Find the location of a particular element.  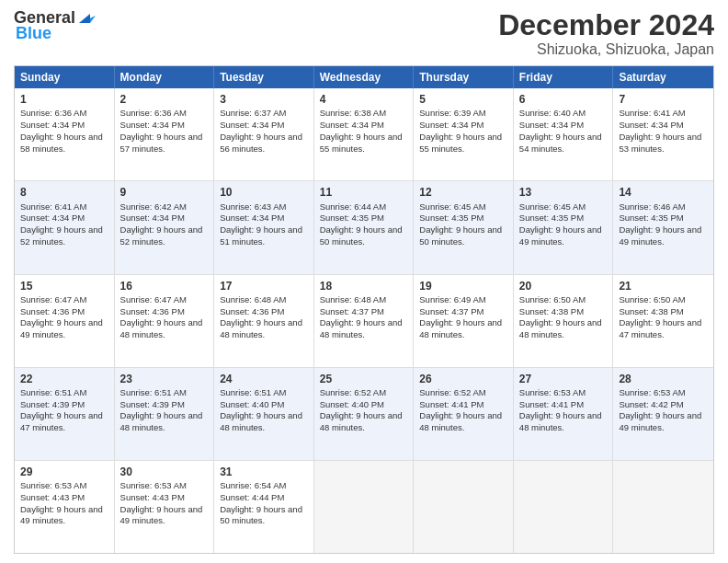

day-number: 31 is located at coordinates (264, 472).